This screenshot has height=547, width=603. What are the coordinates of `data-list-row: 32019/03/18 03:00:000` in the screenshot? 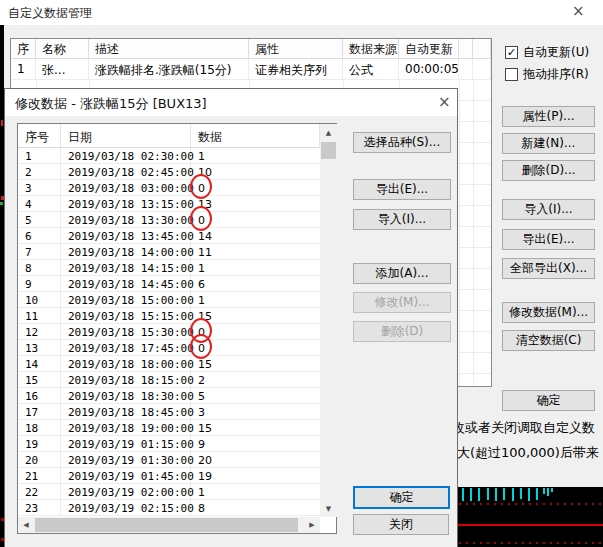 It's located at (177, 188).